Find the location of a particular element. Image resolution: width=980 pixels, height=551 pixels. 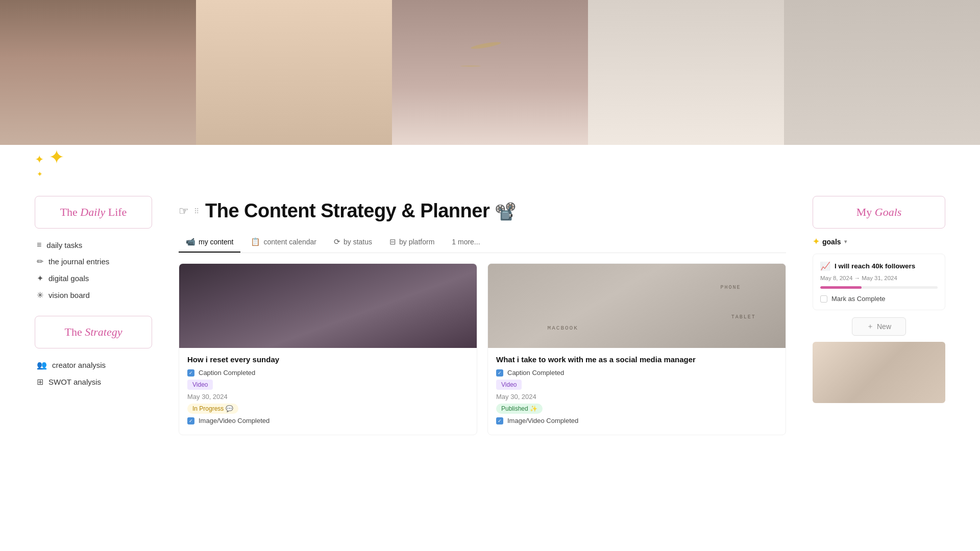

card-status-row-2: Published is located at coordinates (637, 409).